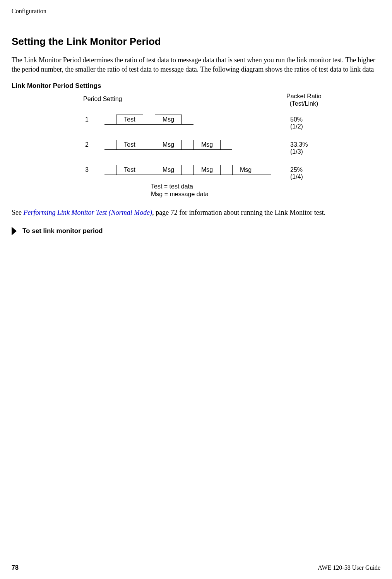 The width and height of the screenshot is (392, 579). What do you see at coordinates (196, 9) in the screenshot?
I see `page-header: Configuration` at bounding box center [196, 9].